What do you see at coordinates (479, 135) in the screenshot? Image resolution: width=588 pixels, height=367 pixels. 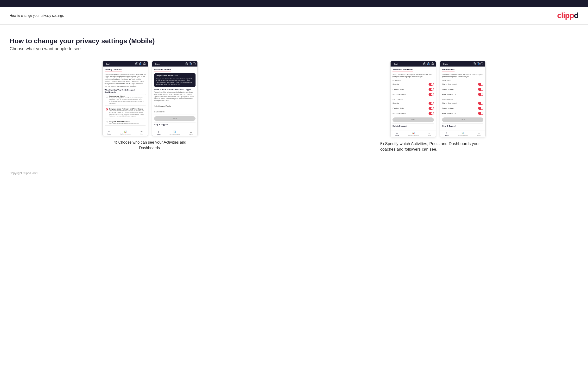 I see `nav-menu-4-label: Menu` at bounding box center [479, 135].